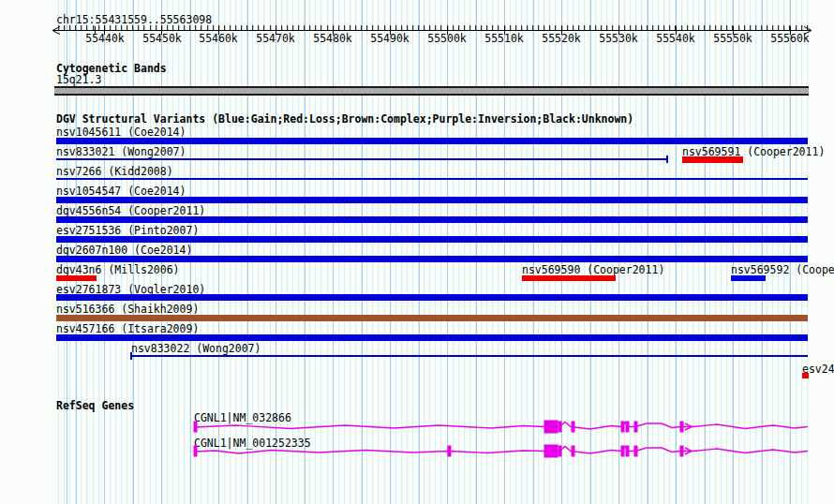  I want to click on ruler-left-arrow-icon, so click(56, 31).